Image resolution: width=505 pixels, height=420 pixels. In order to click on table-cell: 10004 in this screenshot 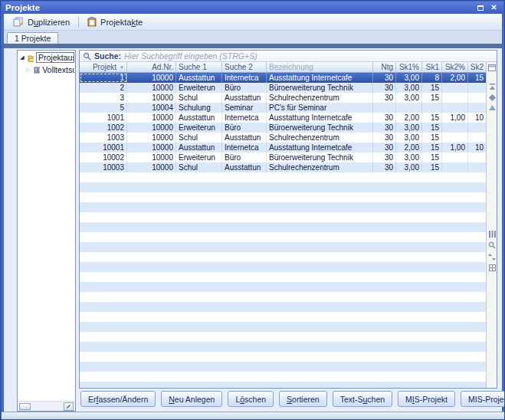, I will do `click(152, 107)`.